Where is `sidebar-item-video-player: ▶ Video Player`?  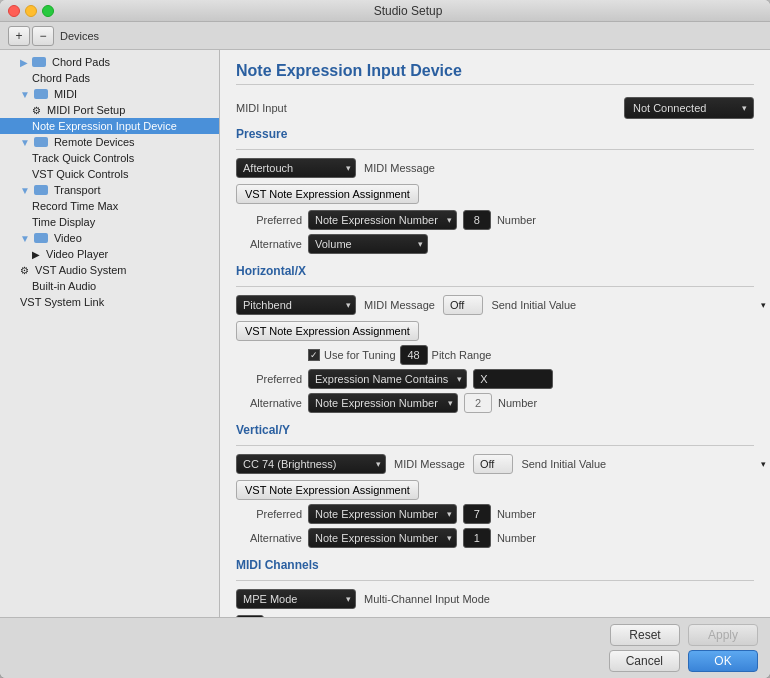 sidebar-item-video-player: ▶ Video Player is located at coordinates (110, 254).